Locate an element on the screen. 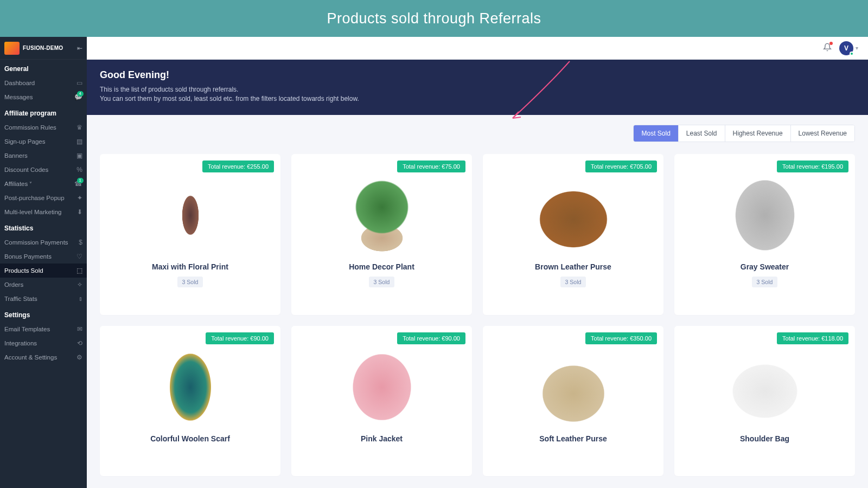 Image resolution: width=868 pixels, height=488 pixels. sidebar-item-bonus-payments: Bonus Payments♡ is located at coordinates (43, 256).